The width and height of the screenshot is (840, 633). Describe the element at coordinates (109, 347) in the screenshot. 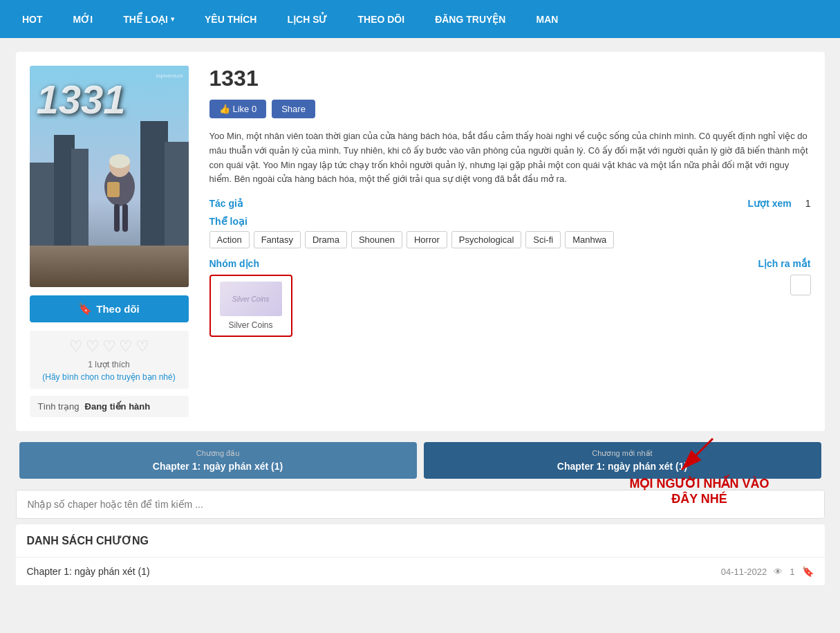

I see `heart-3: ♡` at that location.